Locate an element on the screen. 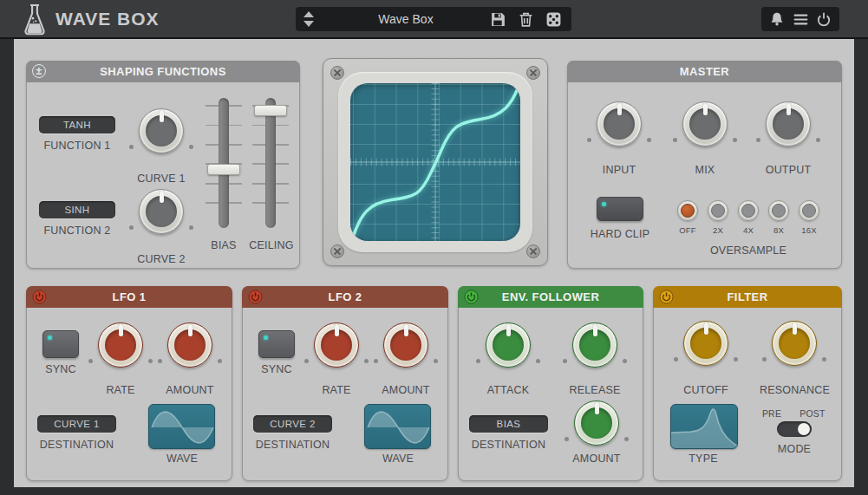  lfo2-wave-label: WAVE is located at coordinates (398, 459).